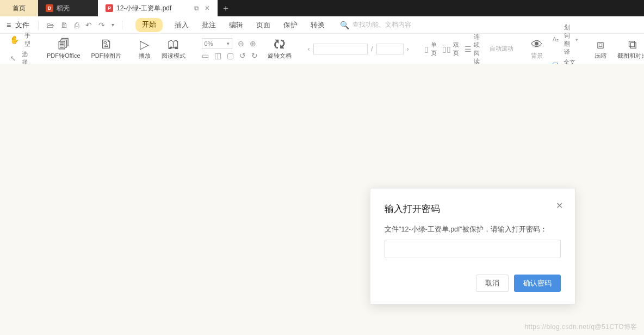  What do you see at coordinates (255, 56) in the screenshot?
I see `rotate-right-icon: ↻` at bounding box center [255, 56].